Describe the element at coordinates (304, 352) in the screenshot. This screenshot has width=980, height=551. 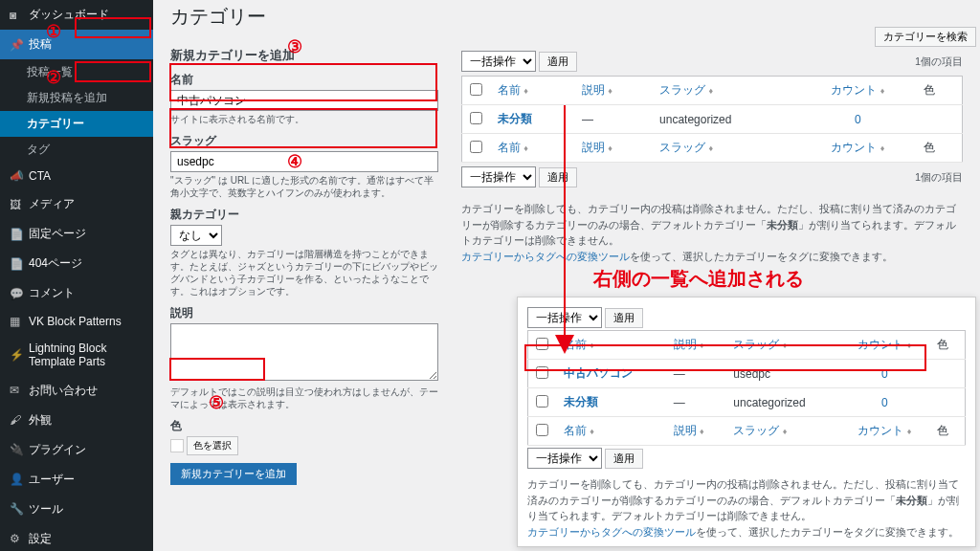
I see `desc-textarea` at that location.